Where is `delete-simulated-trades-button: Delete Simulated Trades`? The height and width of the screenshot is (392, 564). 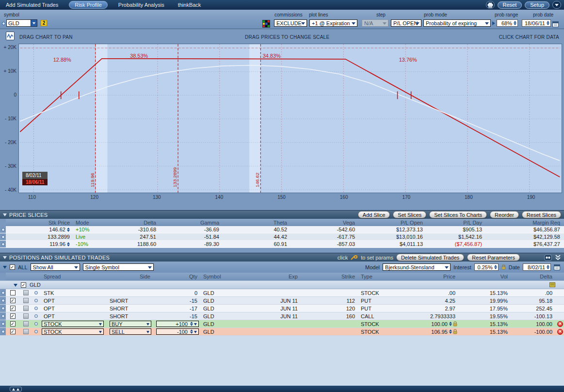
delete-simulated-trades-button: Delete Simulated Trades is located at coordinates (430, 257).